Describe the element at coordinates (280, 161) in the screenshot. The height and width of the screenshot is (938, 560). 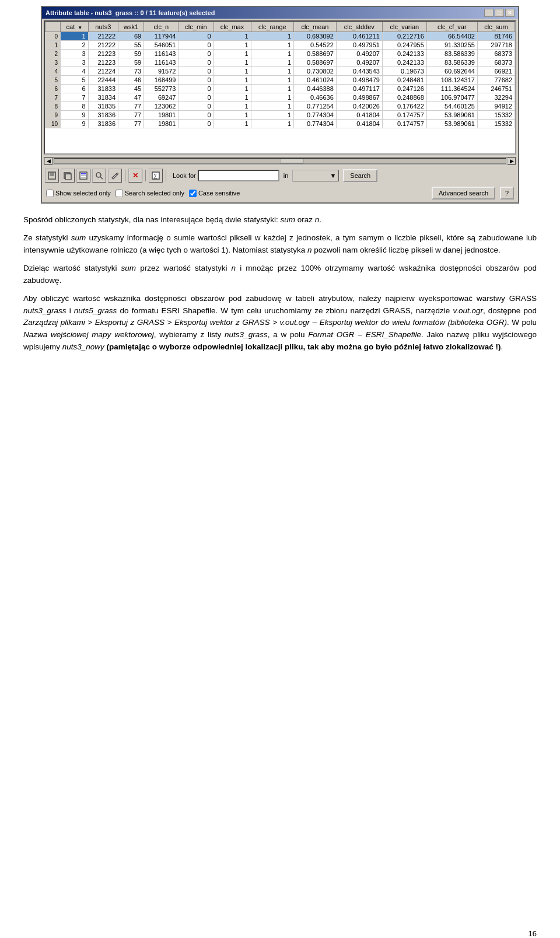
I see `scrollbar-track` at that location.